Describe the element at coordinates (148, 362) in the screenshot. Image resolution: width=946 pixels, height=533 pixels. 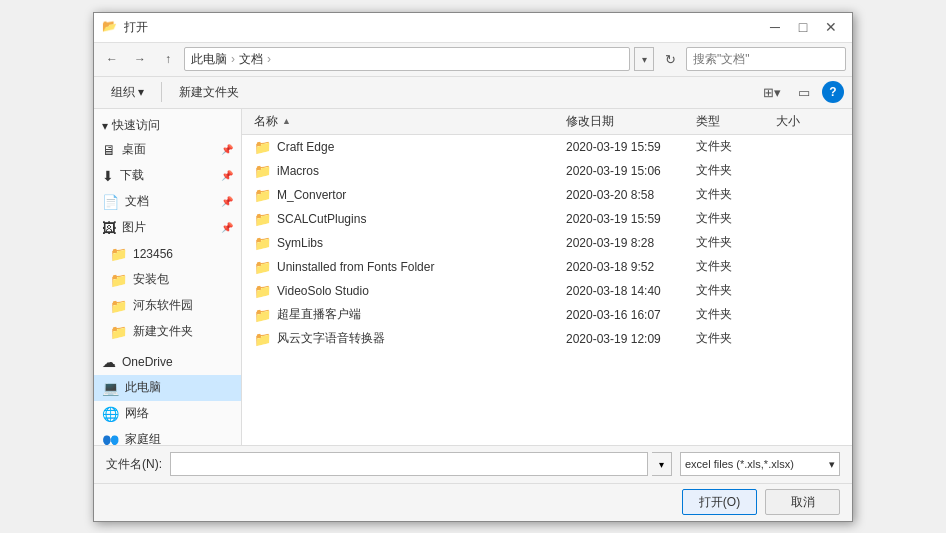
I see `sidebar-label-onedrive: OneDrive` at that location.